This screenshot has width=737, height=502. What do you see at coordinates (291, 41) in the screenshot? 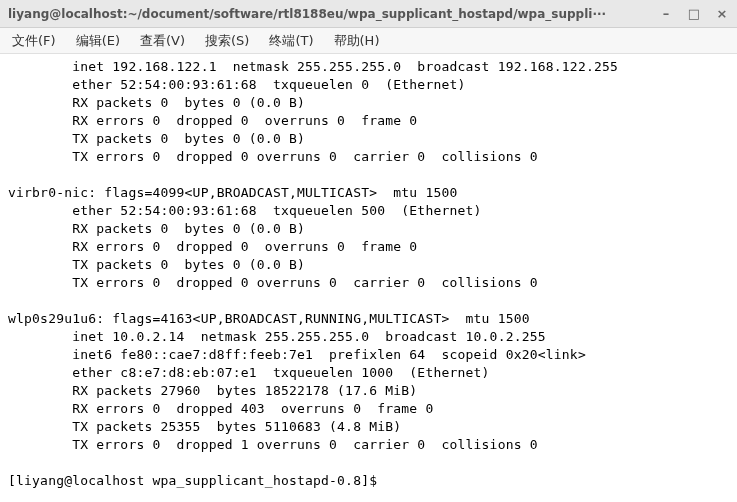
I see `menu-terminal: 终端(T)` at bounding box center [291, 41].